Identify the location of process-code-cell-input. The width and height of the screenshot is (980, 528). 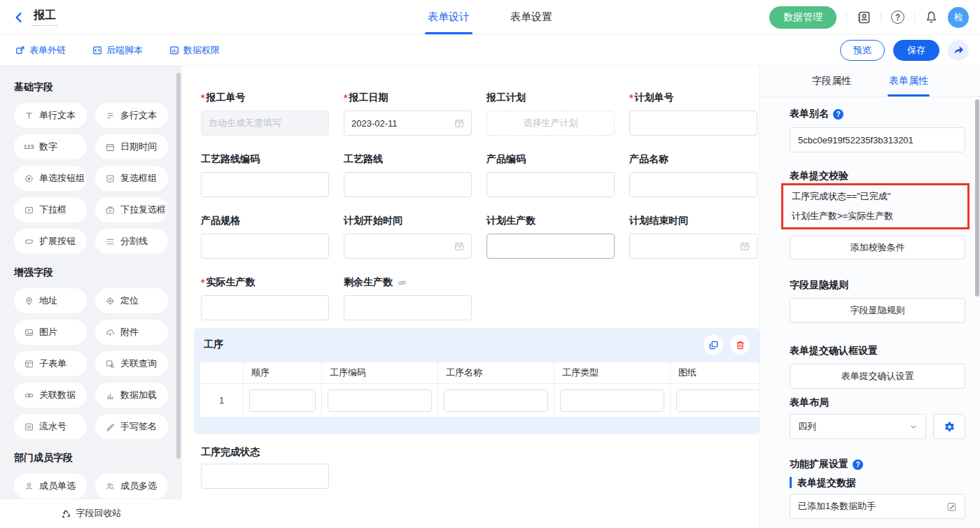
(379, 401).